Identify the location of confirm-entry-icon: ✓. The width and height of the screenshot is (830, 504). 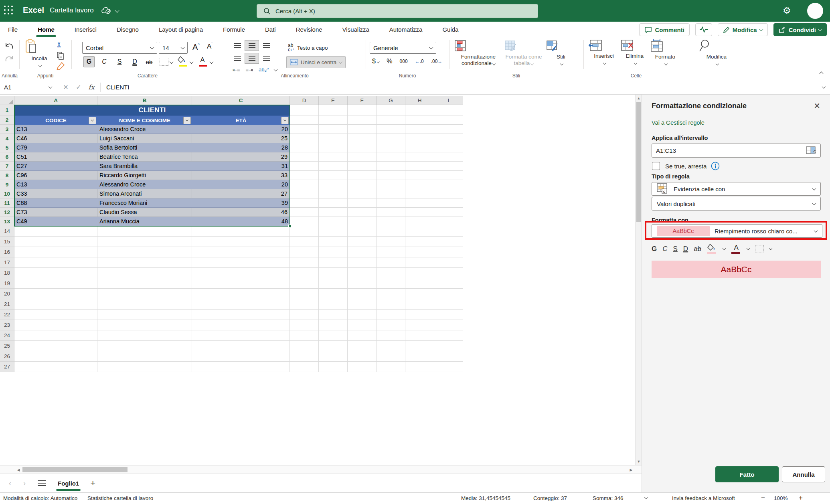
(79, 87).